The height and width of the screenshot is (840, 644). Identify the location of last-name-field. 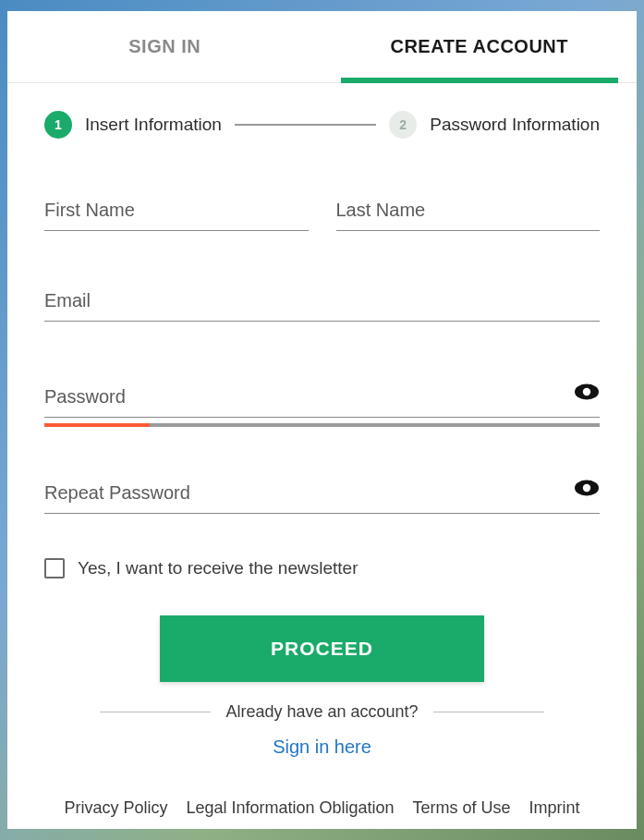
(468, 213).